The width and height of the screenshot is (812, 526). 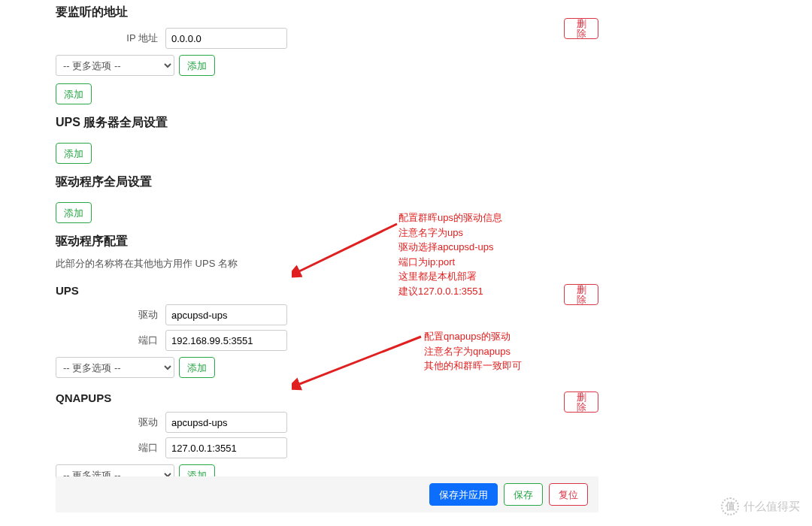 I want to click on ups-server-add-button: 添加, so click(x=74, y=153).